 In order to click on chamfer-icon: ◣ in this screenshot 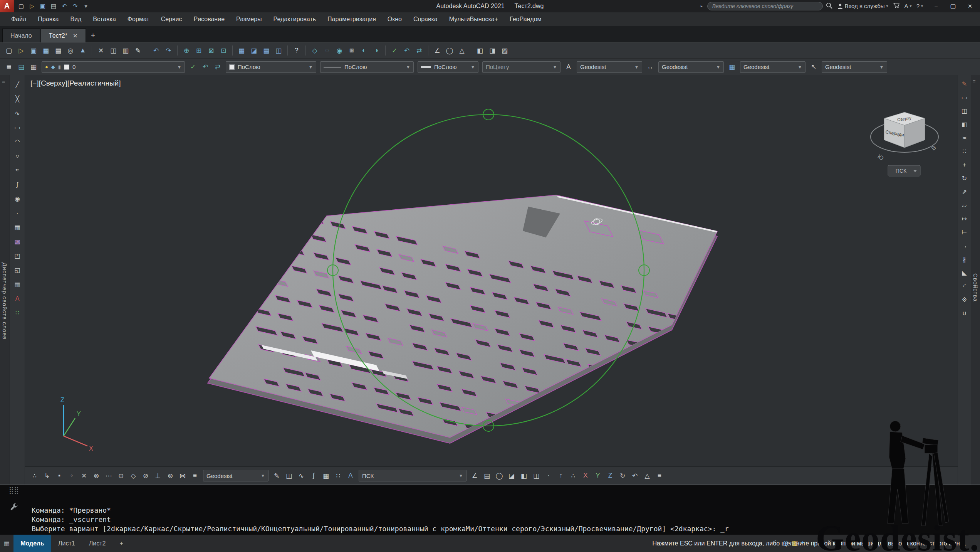, I will do `click(965, 273)`.